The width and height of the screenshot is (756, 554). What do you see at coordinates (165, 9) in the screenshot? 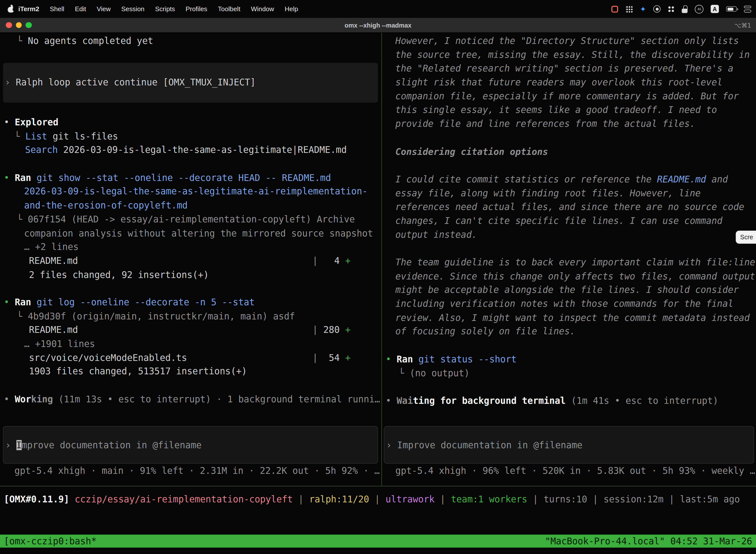
I see `menu-scripts: Scripts` at bounding box center [165, 9].